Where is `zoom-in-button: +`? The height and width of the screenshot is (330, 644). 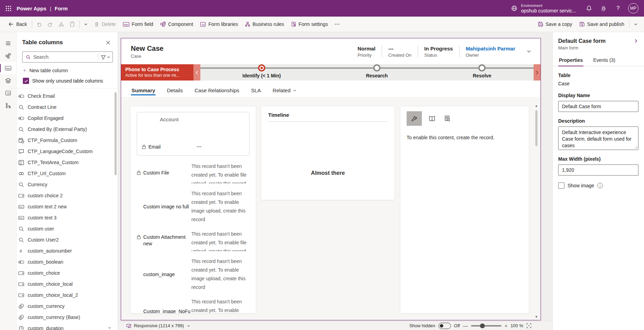 zoom-in-button: + is located at coordinates (506, 326).